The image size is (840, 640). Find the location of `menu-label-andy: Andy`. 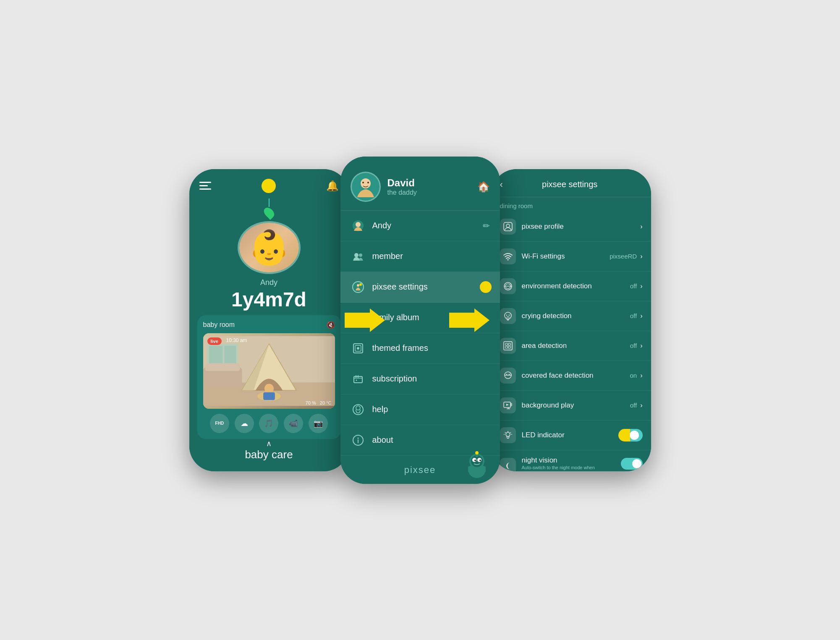

menu-label-andy: Andy is located at coordinates (382, 226).